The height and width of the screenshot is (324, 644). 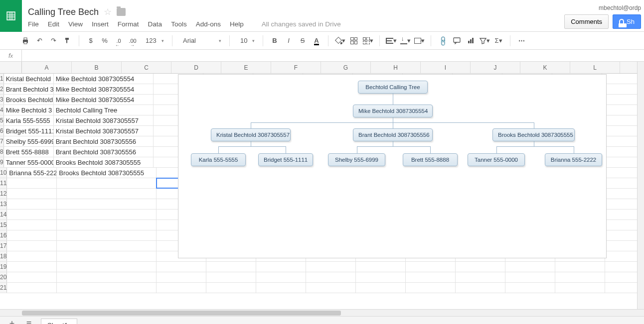 What do you see at coordinates (3, 225) in the screenshot?
I see `row-header: 15` at bounding box center [3, 225].